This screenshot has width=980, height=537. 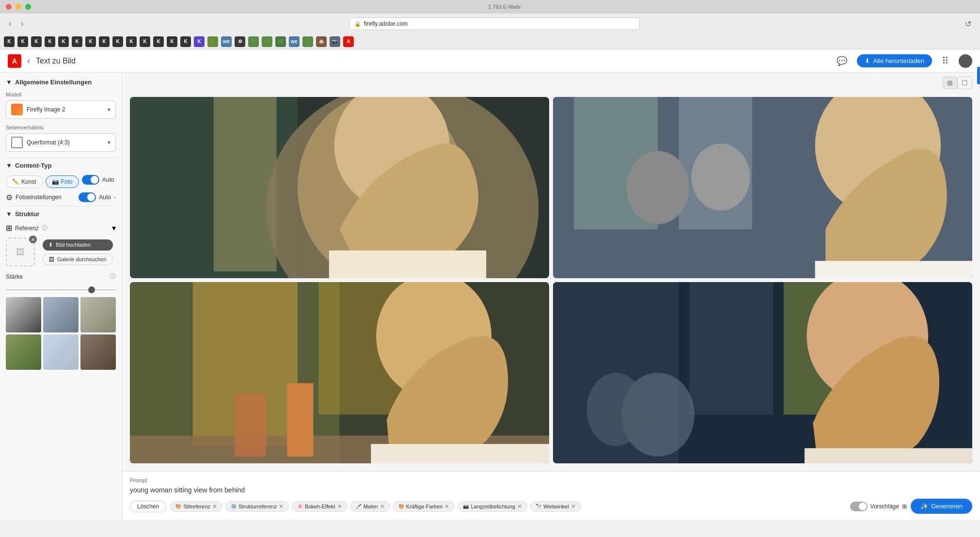 I want to click on tag-weitwinkel: 🔭 Weitwinkel ✕, so click(x=555, y=506).